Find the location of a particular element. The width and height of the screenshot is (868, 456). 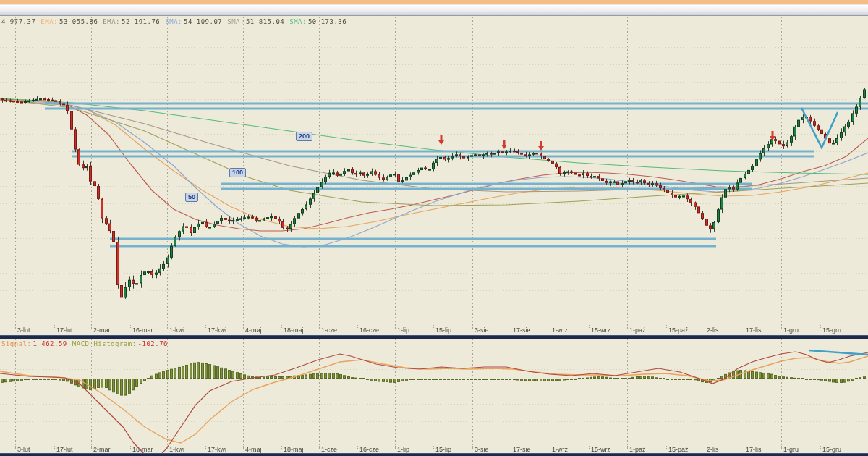

ma-period-chip: 100 is located at coordinates (237, 172).